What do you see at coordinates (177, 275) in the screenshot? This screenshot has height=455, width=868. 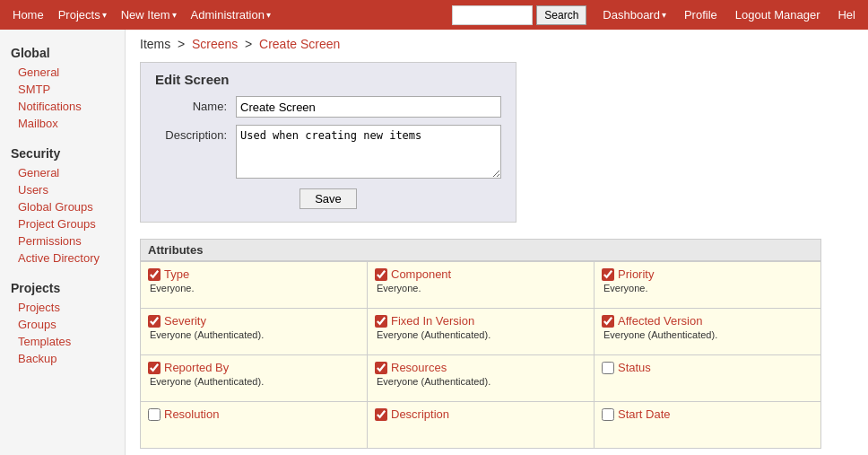 I see `attr-link-type: Type` at bounding box center [177, 275].